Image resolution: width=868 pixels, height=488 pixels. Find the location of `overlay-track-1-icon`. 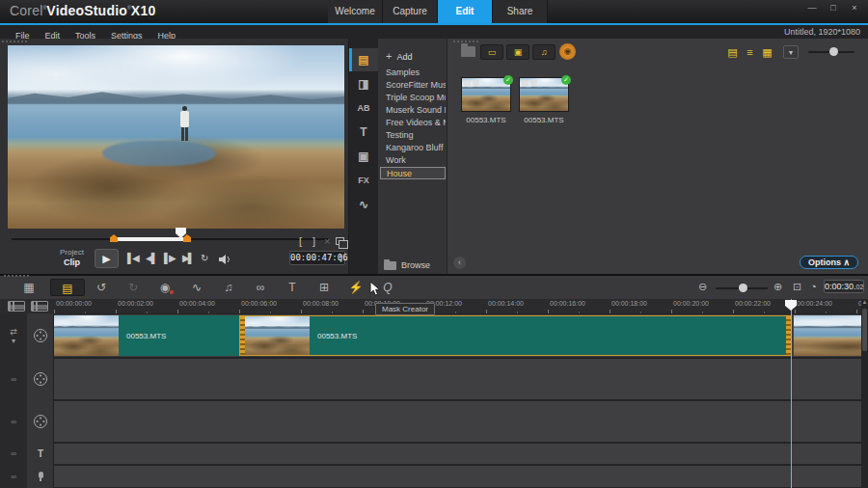

overlay-track-1-icon is located at coordinates (41, 379).